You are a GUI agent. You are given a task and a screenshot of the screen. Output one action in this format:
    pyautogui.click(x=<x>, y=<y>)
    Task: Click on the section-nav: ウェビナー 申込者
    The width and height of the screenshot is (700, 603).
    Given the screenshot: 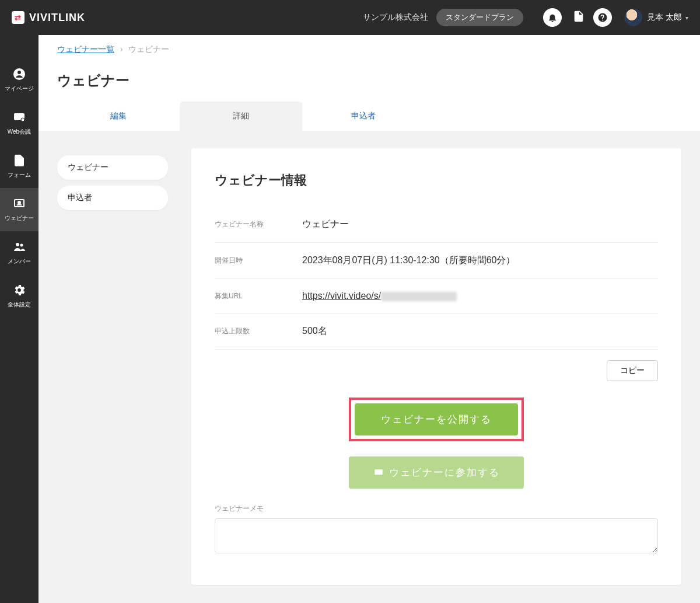 What is the action you would take?
    pyautogui.click(x=113, y=183)
    